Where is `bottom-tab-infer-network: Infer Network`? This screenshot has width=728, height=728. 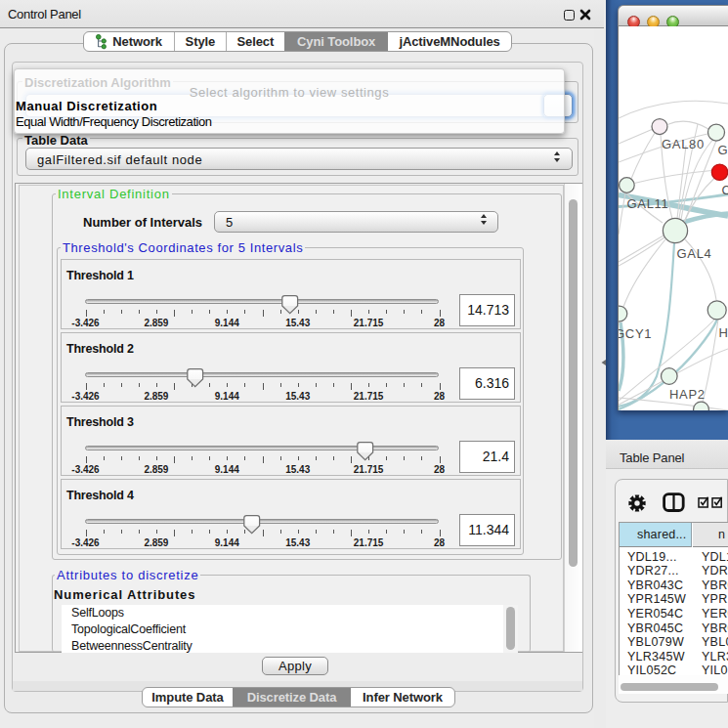
bottom-tab-infer-network: Infer Network is located at coordinates (403, 698).